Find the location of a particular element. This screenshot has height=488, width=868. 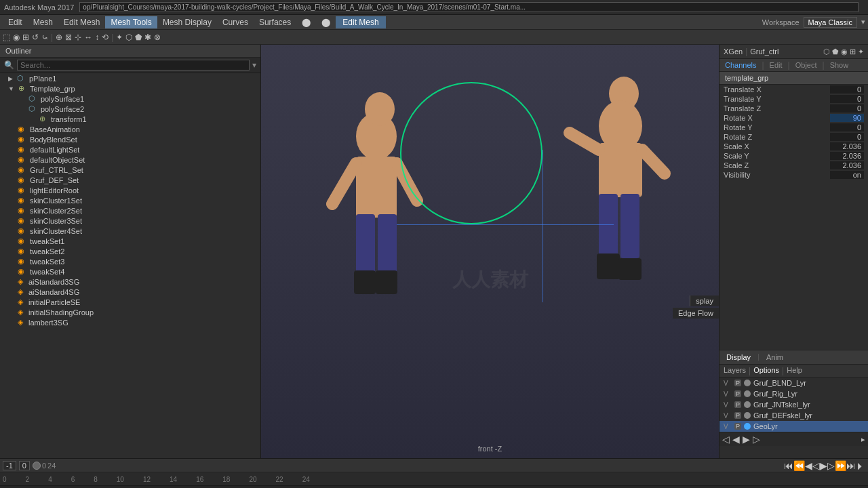

outline-item: ◉BodyBlendSet is located at coordinates (130, 140).